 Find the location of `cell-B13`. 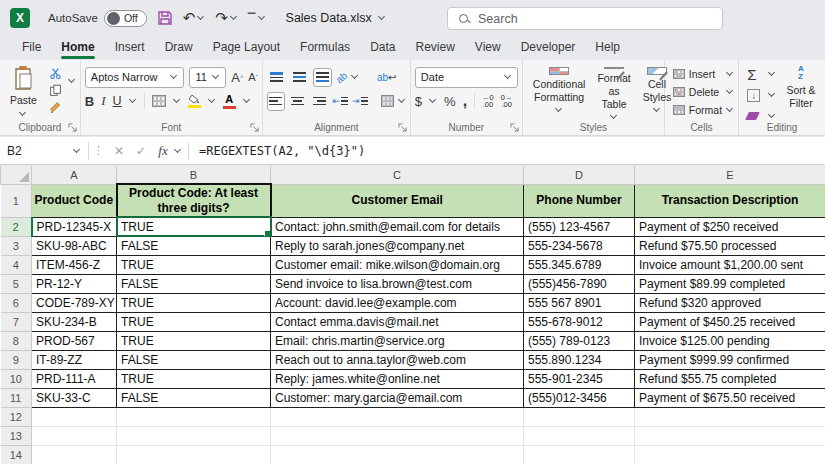

cell-B13 is located at coordinates (194, 436).